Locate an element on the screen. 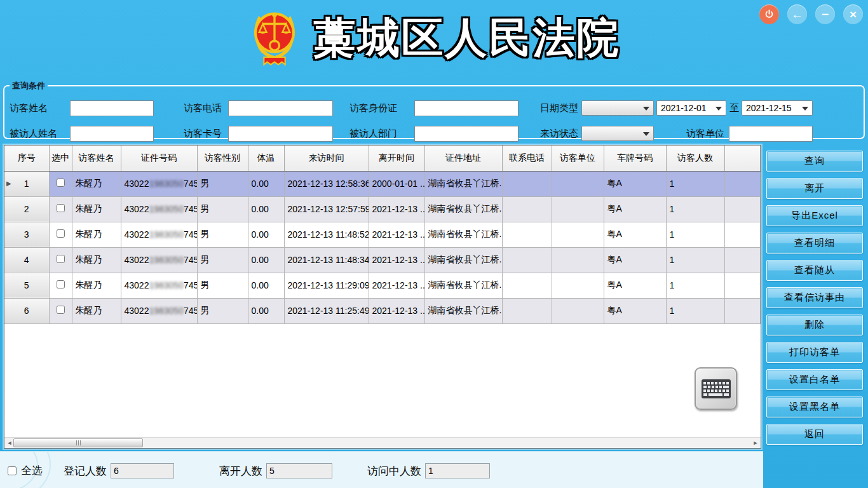 This screenshot has height=488, width=868. close-icon: × is located at coordinates (853, 14).